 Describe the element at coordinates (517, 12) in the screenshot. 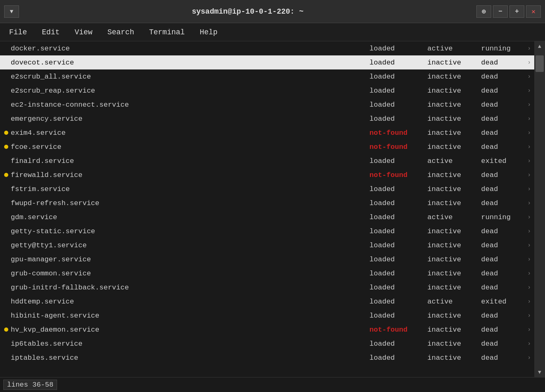

I see `maximize-button: +` at that location.